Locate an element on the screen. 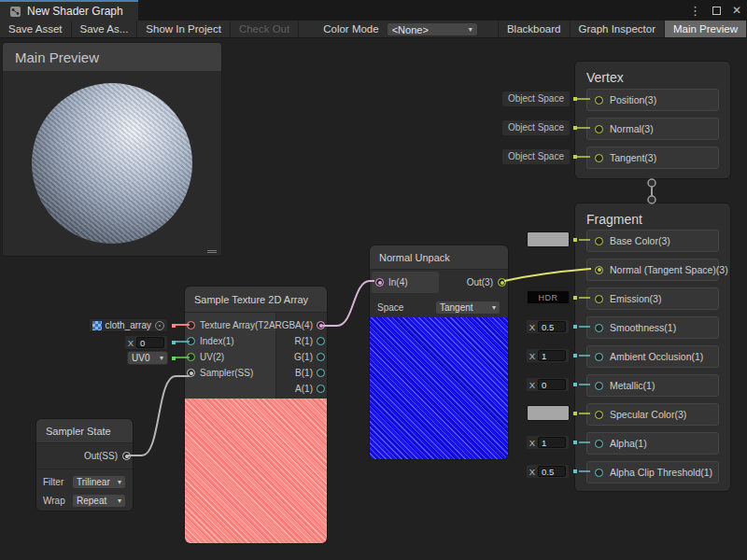 The image size is (747, 560). uv-channel-widget: UV0 ▾ is located at coordinates (144, 358).